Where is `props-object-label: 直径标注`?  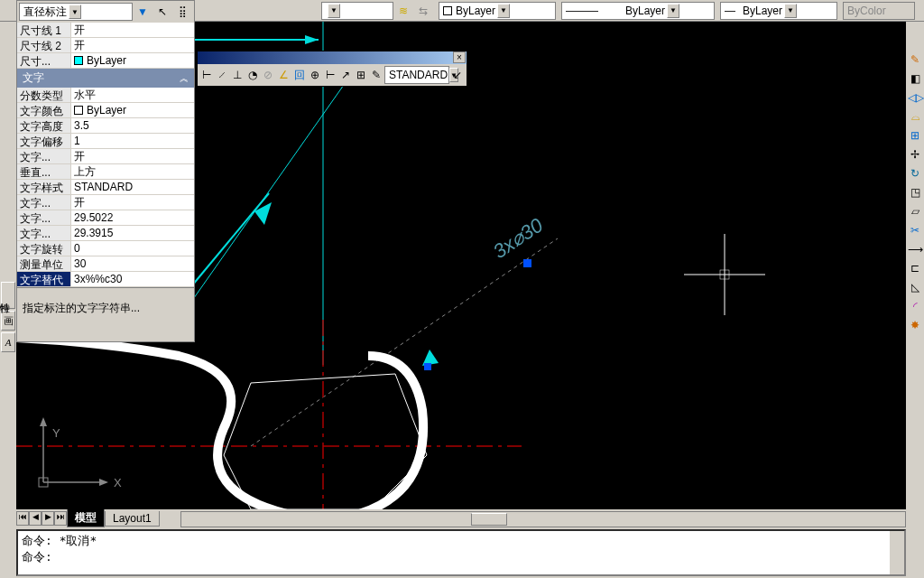 props-object-label: 直径标注 is located at coordinates (45, 13).